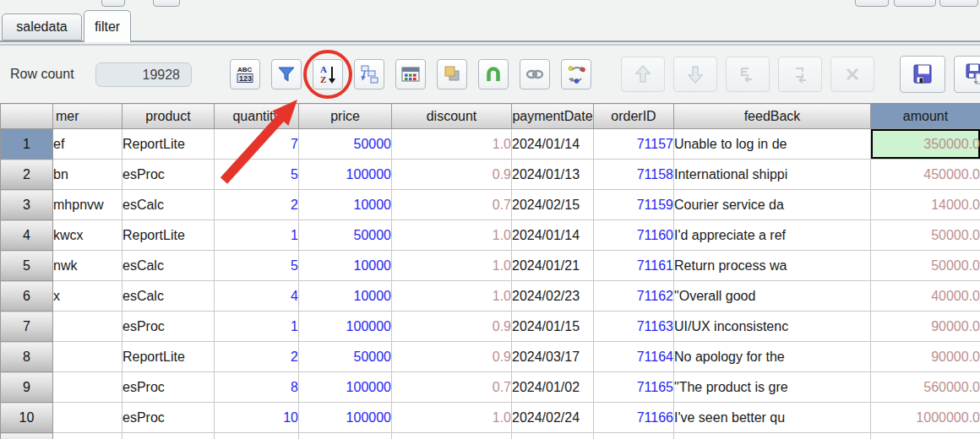 The height and width of the screenshot is (439, 980). I want to click on cell-customer: kwcx, so click(88, 236).